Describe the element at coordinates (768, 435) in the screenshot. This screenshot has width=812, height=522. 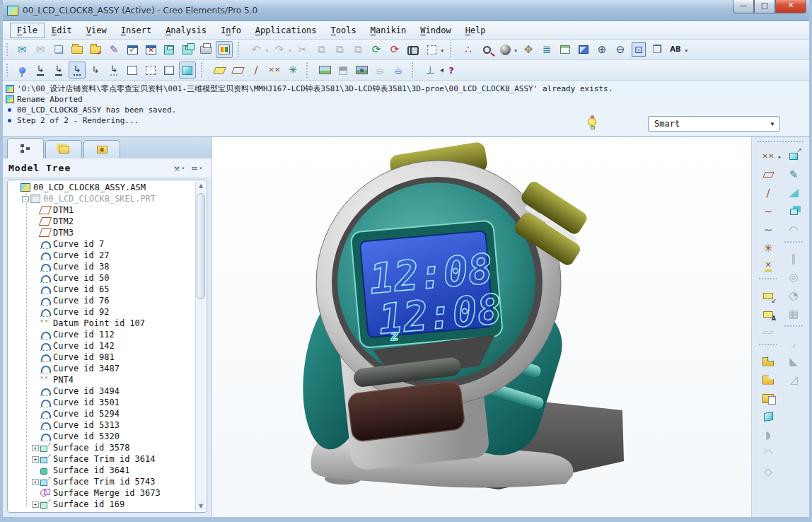
I see `revolve-button: ◗▾▸` at that location.